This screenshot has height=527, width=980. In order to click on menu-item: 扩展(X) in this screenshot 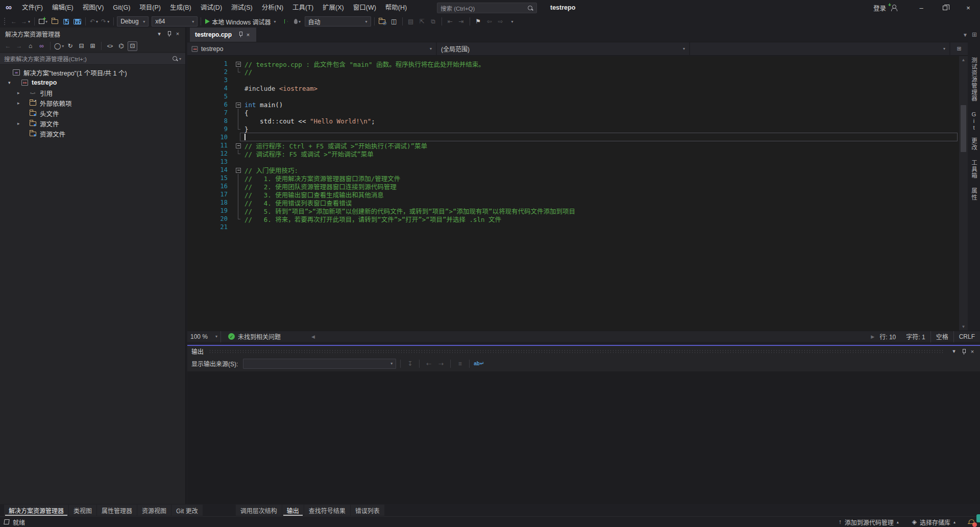, I will do `click(333, 8)`.